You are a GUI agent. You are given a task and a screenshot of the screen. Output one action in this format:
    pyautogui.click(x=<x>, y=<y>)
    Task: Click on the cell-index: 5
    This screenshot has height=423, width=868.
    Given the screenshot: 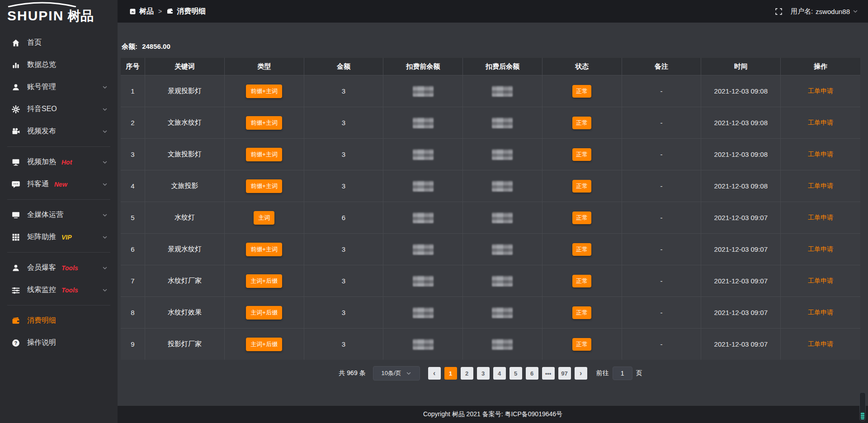 What is the action you would take?
    pyautogui.click(x=133, y=218)
    